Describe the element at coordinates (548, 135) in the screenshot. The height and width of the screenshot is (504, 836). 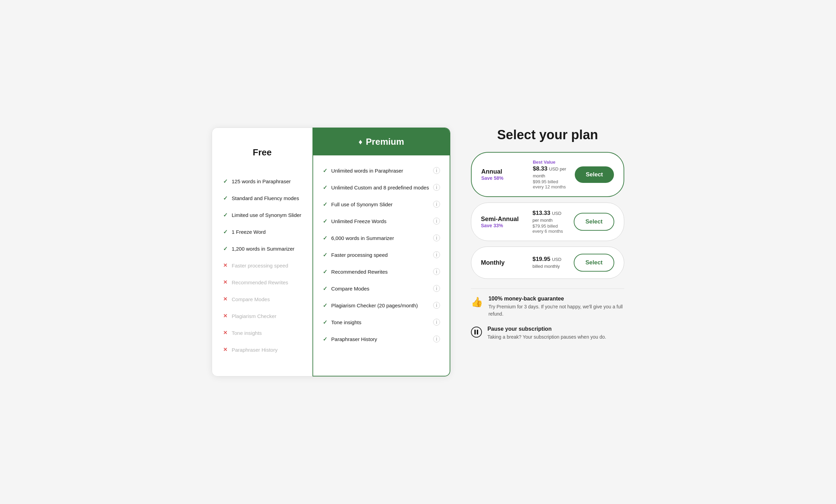
I see `plan-section-title: Select your plan` at that location.